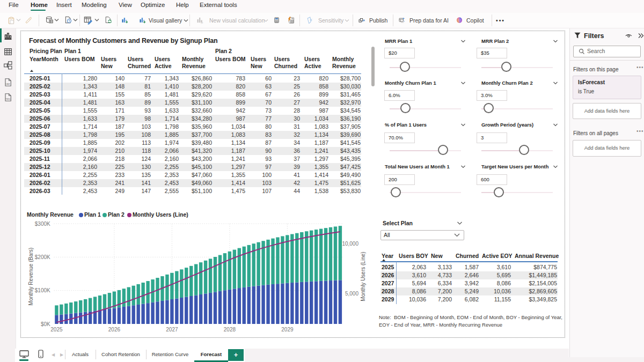 The width and height of the screenshot is (644, 362). What do you see at coordinates (57, 329) in the screenshot?
I see `svg-text: 2025` at bounding box center [57, 329].